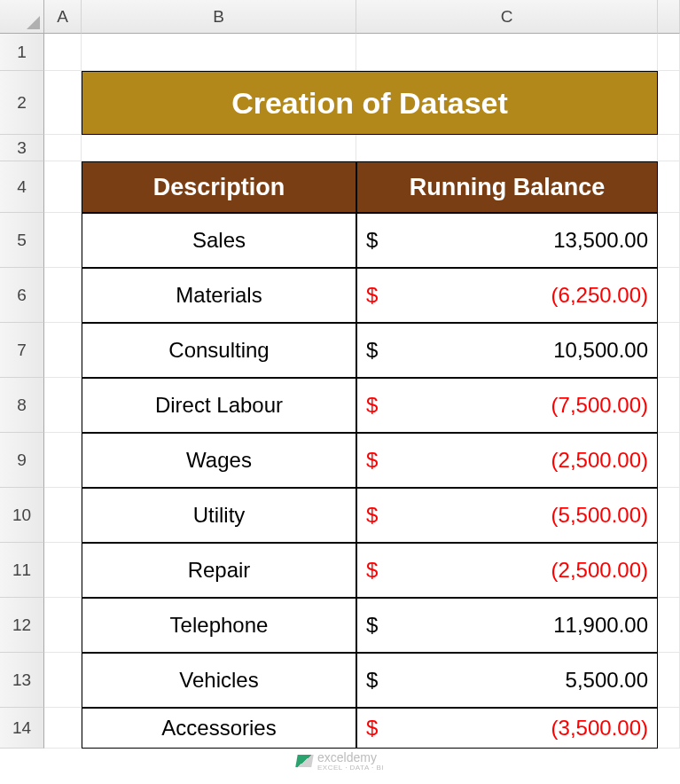  Describe the element at coordinates (507, 188) in the screenshot. I see `header-running-balance-text: Running Balance` at that location.